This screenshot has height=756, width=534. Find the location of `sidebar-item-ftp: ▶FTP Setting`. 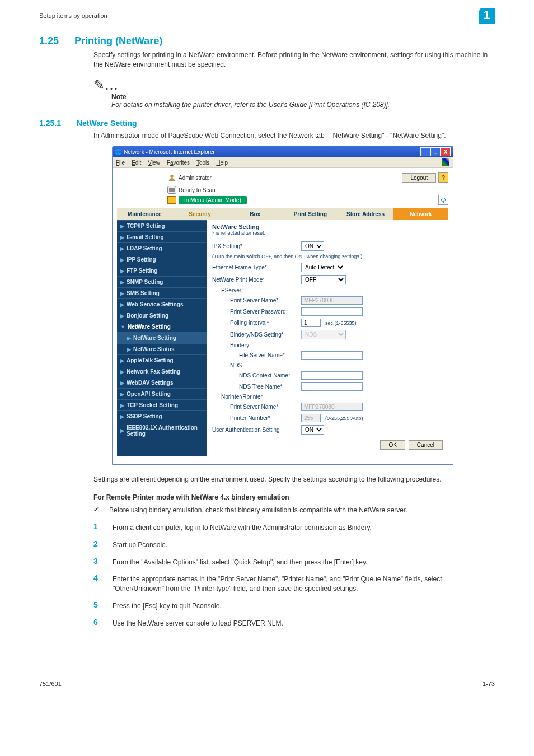

sidebar-item-ftp: ▶FTP Setting is located at coordinates (162, 270).